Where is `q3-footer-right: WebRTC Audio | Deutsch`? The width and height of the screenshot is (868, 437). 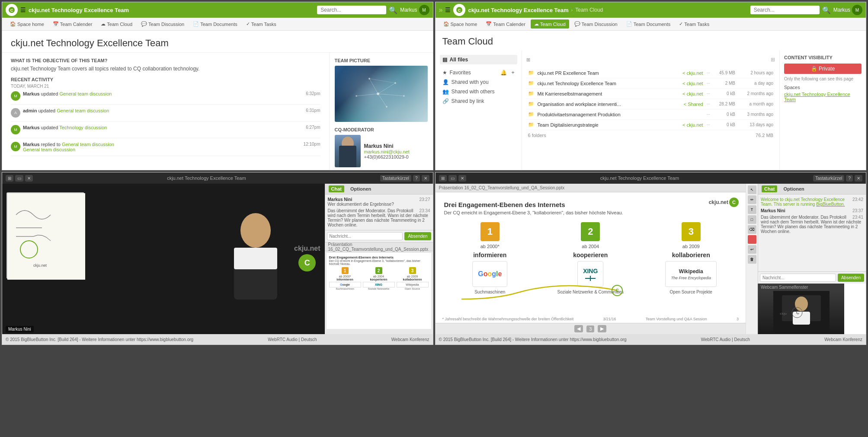 q3-footer-right: WebRTC Audio | Deutsch is located at coordinates (292, 340).